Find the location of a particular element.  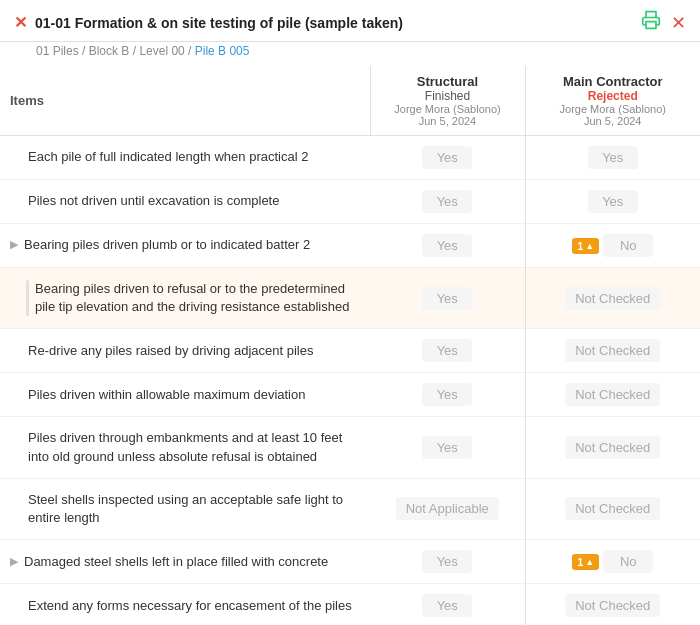

chevron-icon-3: ▶ is located at coordinates (14, 244).